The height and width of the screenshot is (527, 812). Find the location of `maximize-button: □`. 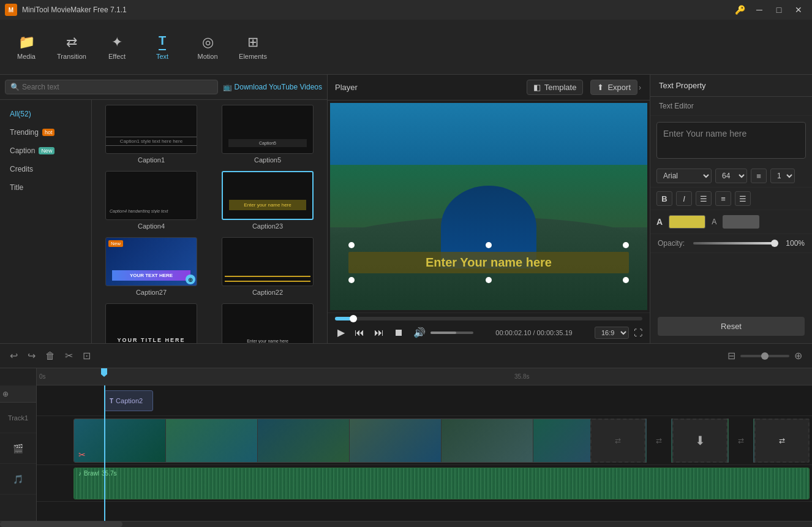

maximize-button: □ is located at coordinates (779, 10).